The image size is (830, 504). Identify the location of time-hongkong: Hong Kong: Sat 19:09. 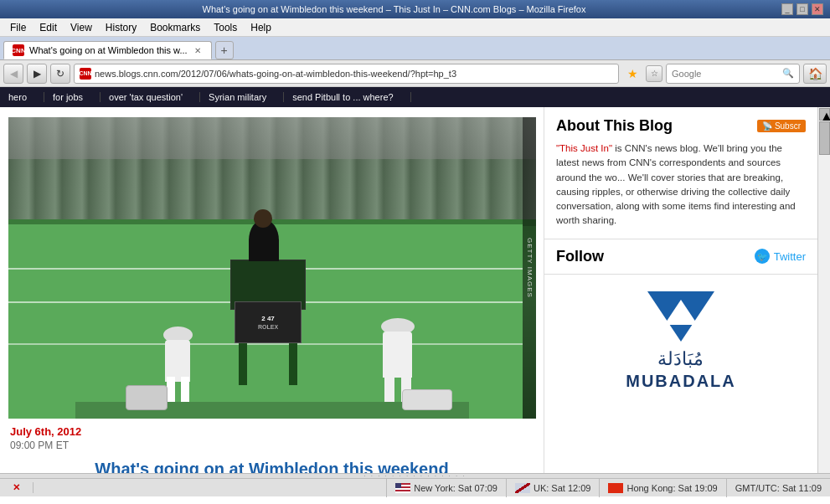
(672, 488).